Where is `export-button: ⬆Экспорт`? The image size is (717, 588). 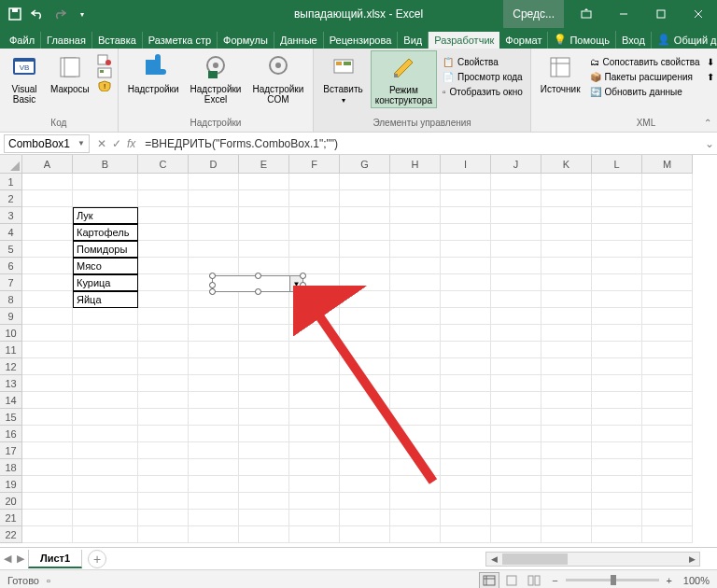 export-button: ⬆Экспорт is located at coordinates (711, 77).